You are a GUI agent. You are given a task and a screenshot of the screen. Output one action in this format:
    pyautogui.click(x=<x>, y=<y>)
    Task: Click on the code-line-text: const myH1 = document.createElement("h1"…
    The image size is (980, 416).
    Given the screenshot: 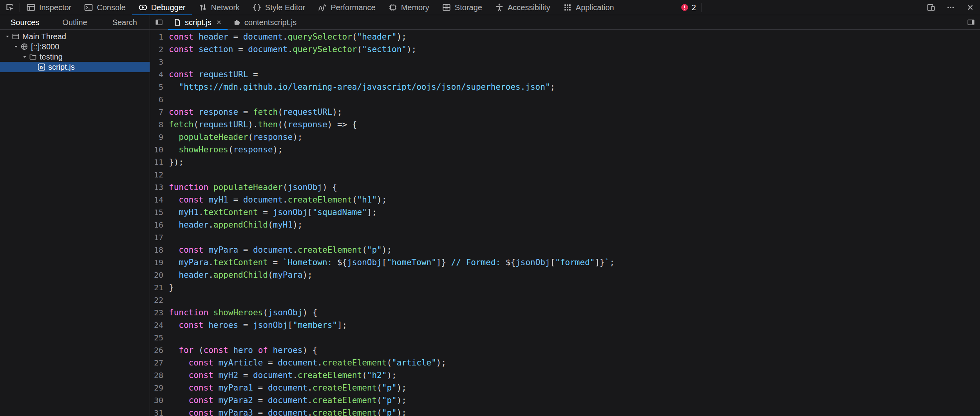 What is the action you would take?
    pyautogui.click(x=278, y=200)
    